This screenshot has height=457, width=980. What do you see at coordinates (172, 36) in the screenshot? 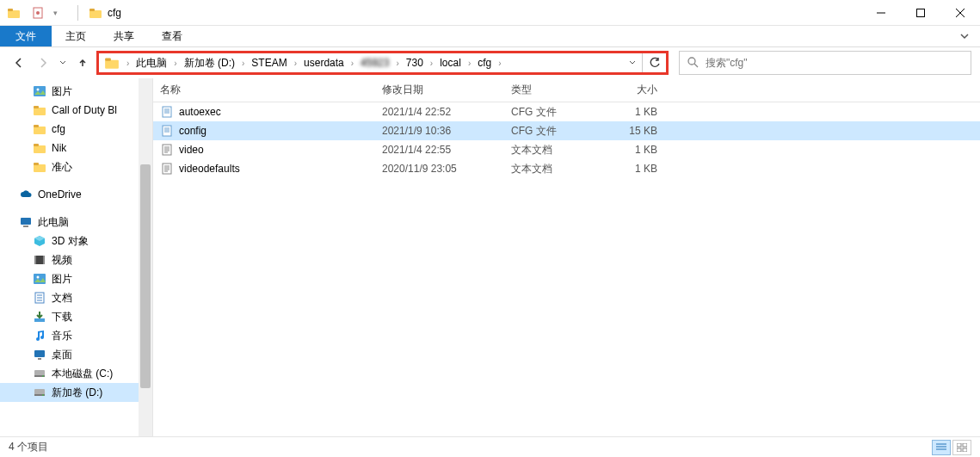
I see `ribbon-tab-2: 查看` at bounding box center [172, 36].